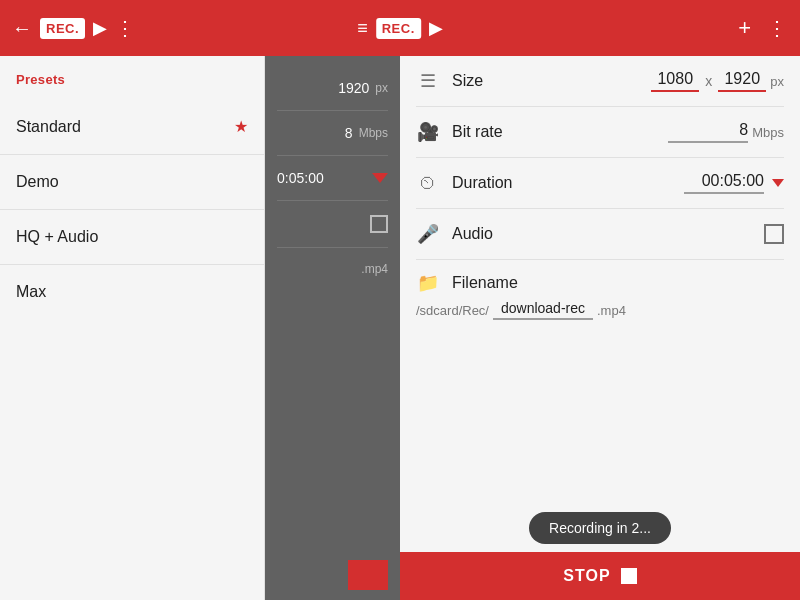 The width and height of the screenshot is (800, 600). I want to click on size-label: Size, so click(552, 81).